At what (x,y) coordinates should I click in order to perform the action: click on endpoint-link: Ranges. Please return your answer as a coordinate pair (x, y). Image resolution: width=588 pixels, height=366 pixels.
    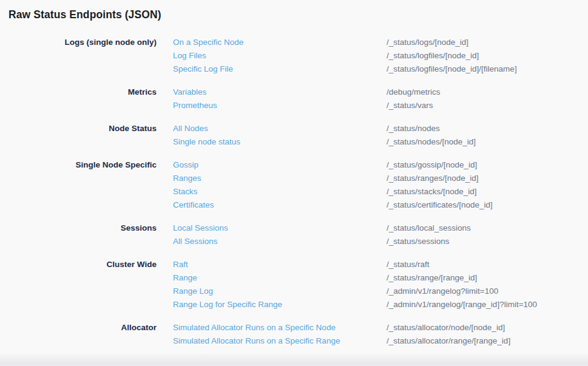
    Looking at the image, I should click on (280, 178).